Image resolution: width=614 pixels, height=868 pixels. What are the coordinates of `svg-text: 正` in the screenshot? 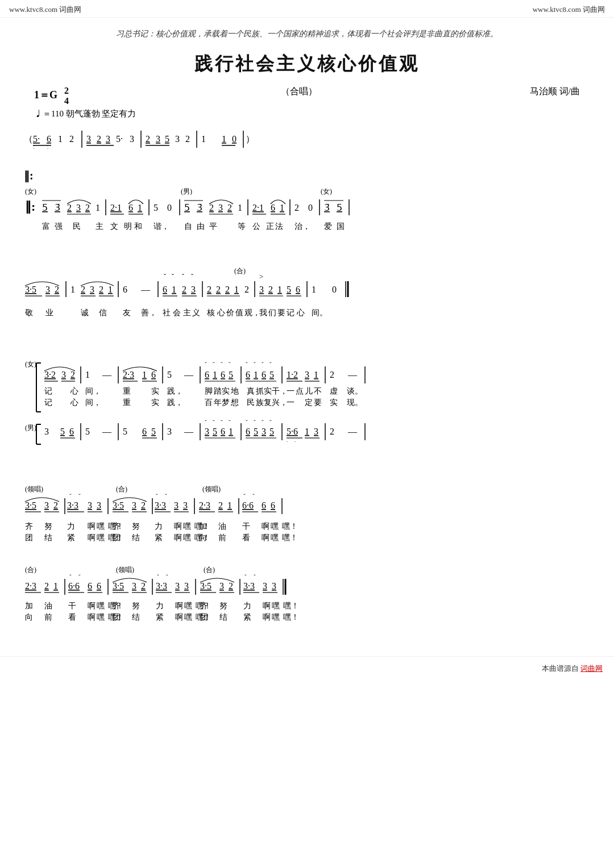 It's located at (270, 226).